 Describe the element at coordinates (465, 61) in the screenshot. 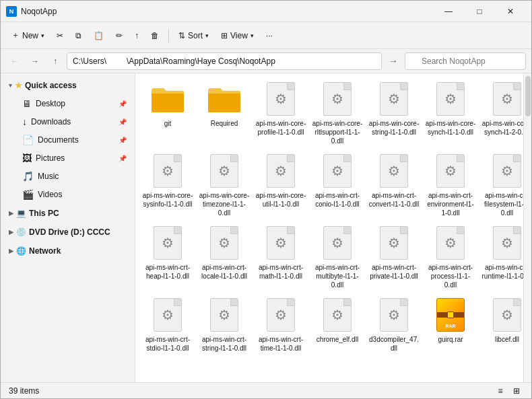

I see `search-input` at that location.